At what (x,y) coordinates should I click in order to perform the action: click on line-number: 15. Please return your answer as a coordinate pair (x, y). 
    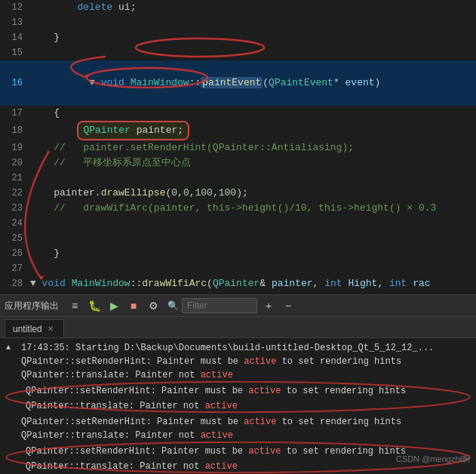
    Looking at the image, I should click on (17, 53).